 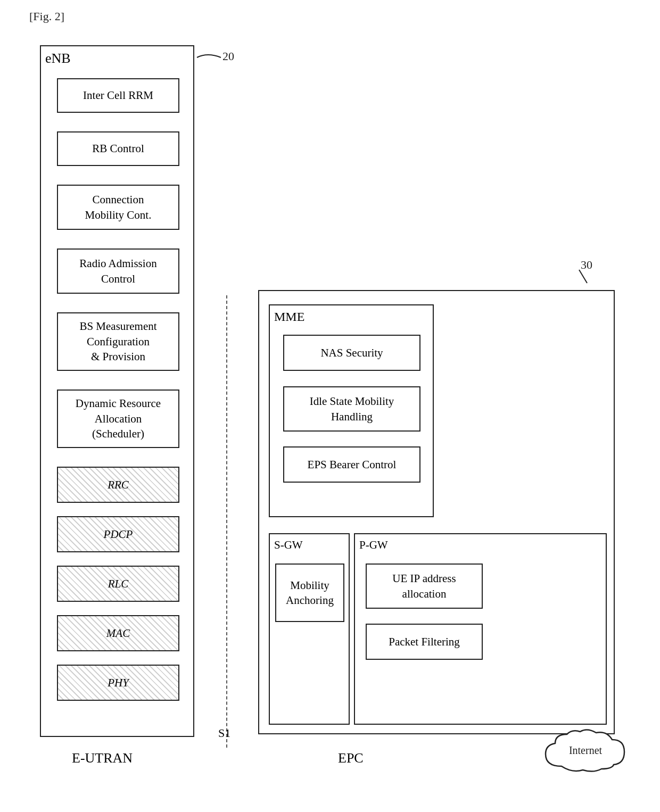 I want to click on svg-text: 20, so click(x=228, y=56).